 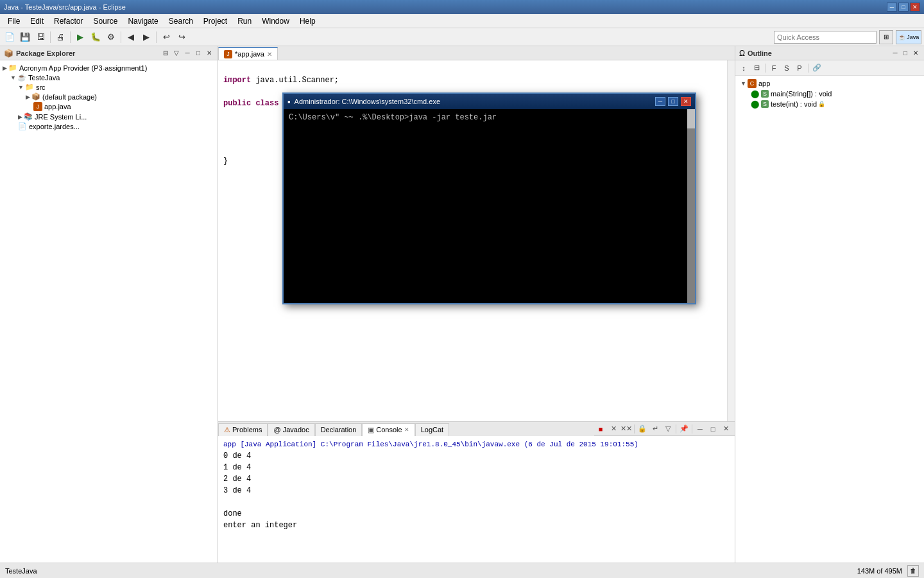 I want to click on close-panel-button: ✕, so click(x=726, y=429).